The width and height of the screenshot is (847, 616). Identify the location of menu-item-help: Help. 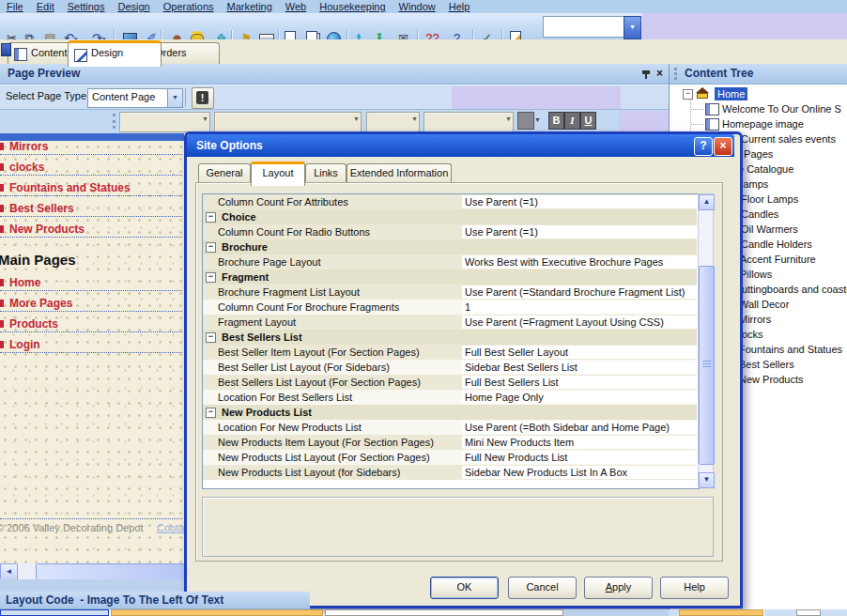
(460, 7).